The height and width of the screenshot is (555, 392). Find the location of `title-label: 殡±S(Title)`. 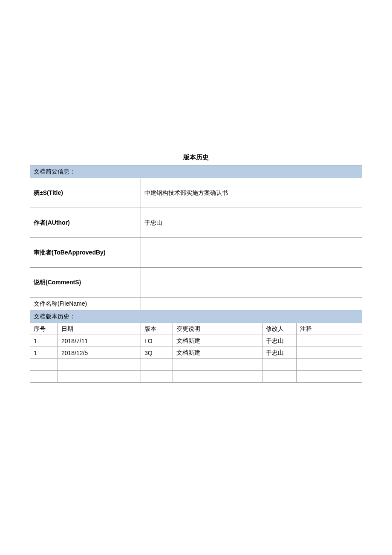

title-label: 殡±S(Title) is located at coordinates (86, 193).